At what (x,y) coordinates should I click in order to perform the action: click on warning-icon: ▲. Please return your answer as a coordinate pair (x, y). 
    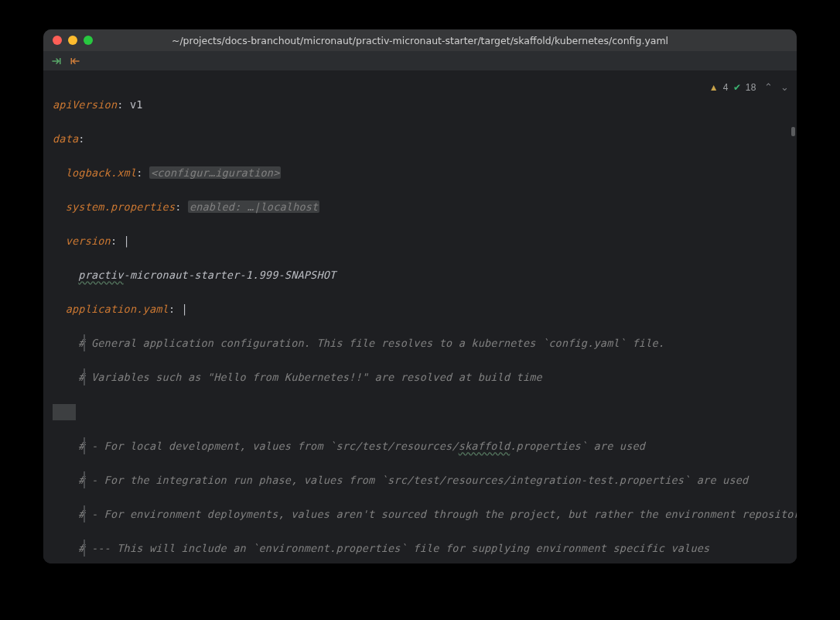
    Looking at the image, I should click on (714, 87).